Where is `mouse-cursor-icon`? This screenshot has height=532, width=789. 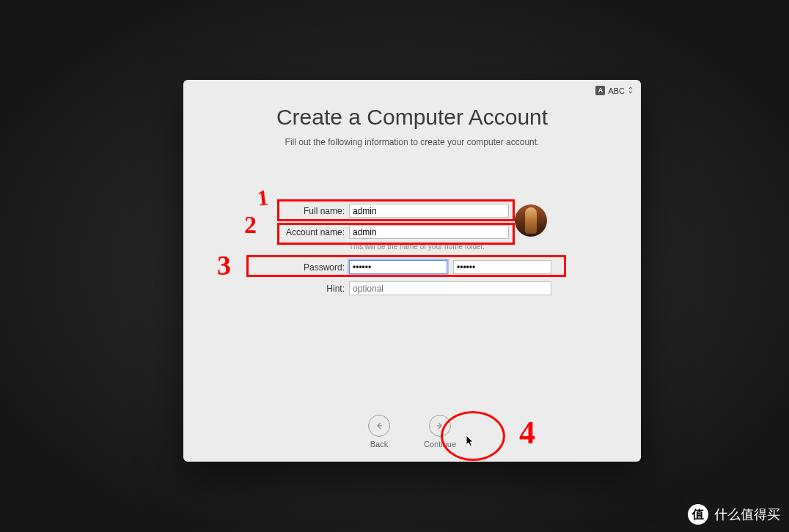
mouse-cursor-icon is located at coordinates (471, 441).